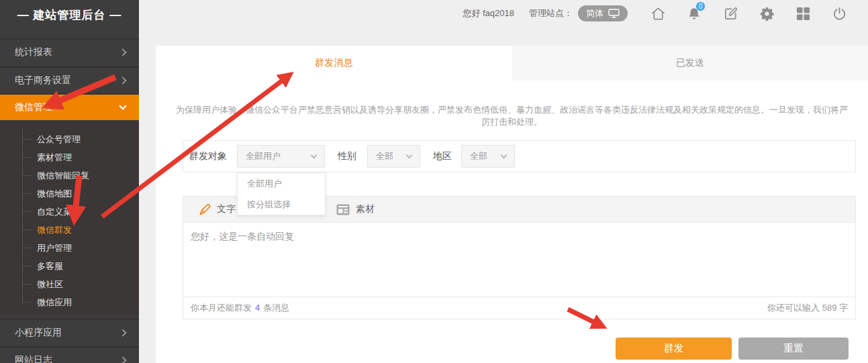  Describe the element at coordinates (512, 340) in the screenshot. I see `action-buttons: 群发 重置` at that location.